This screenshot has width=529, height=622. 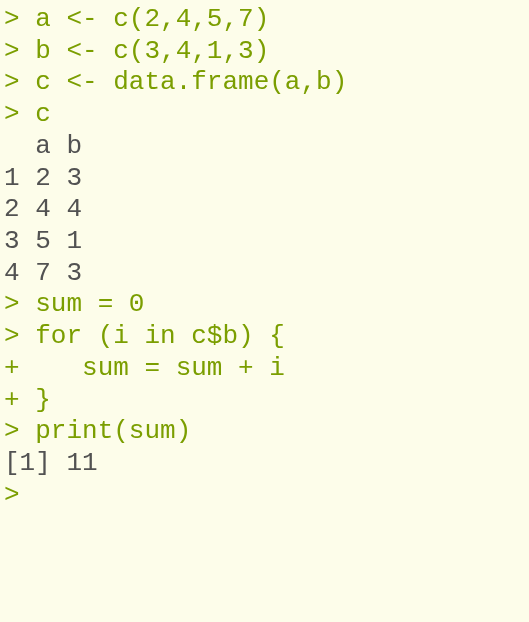 I want to click on code-text: c <- data.frame(a,b), so click(x=191, y=82).